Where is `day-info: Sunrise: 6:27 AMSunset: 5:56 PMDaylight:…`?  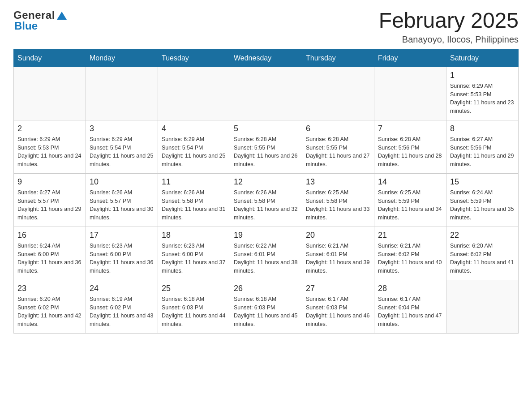 day-info: Sunrise: 6:27 AMSunset: 5:56 PMDaylight:… is located at coordinates (482, 152).